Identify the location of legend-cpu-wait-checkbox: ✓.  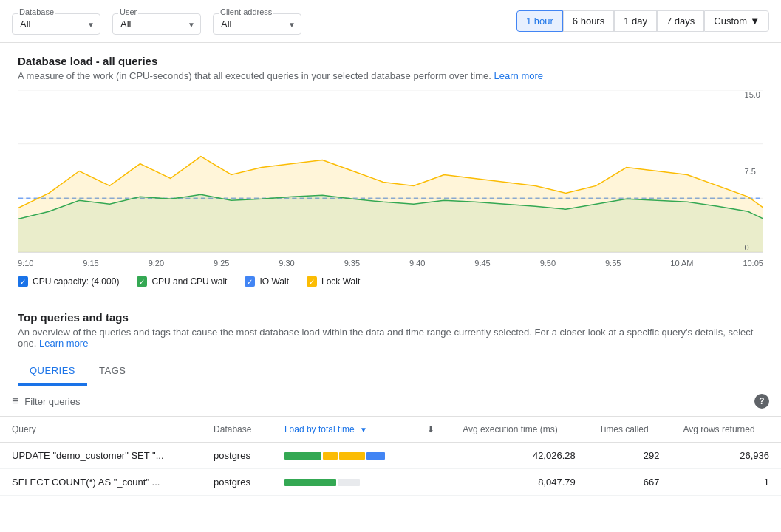
(142, 282).